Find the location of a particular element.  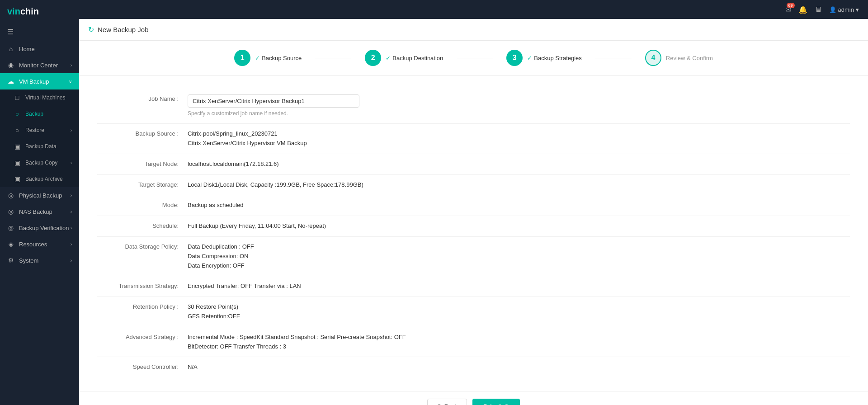

bell-icon: 🔔 is located at coordinates (803, 10).